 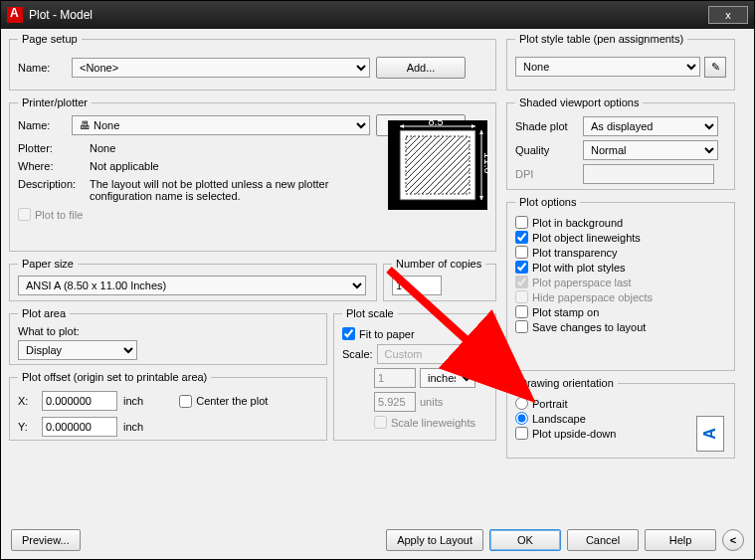 I want to click on svg-text: 11.0", so click(x=485, y=165).